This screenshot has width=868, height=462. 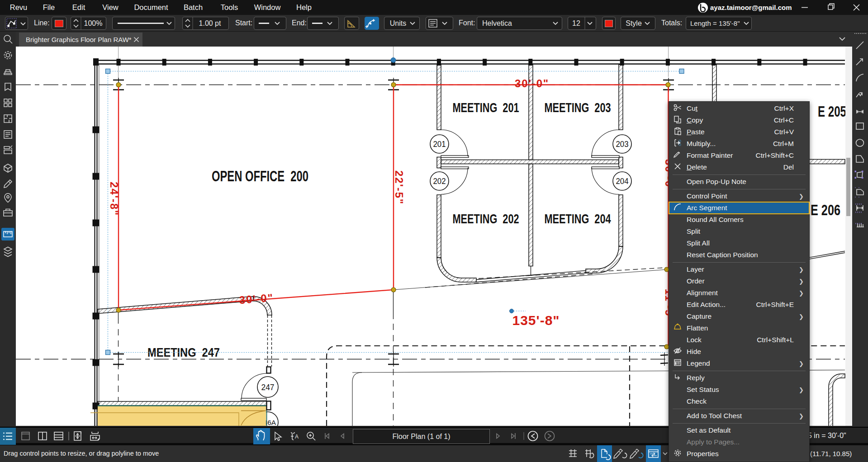 What do you see at coordinates (578, 108) in the screenshot?
I see `svg-text: MEETING 203` at bounding box center [578, 108].